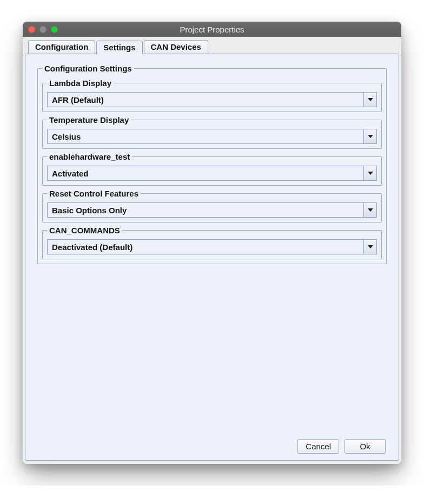 The image size is (424, 504). I want to click on titlebar: Project Properties, so click(212, 29).